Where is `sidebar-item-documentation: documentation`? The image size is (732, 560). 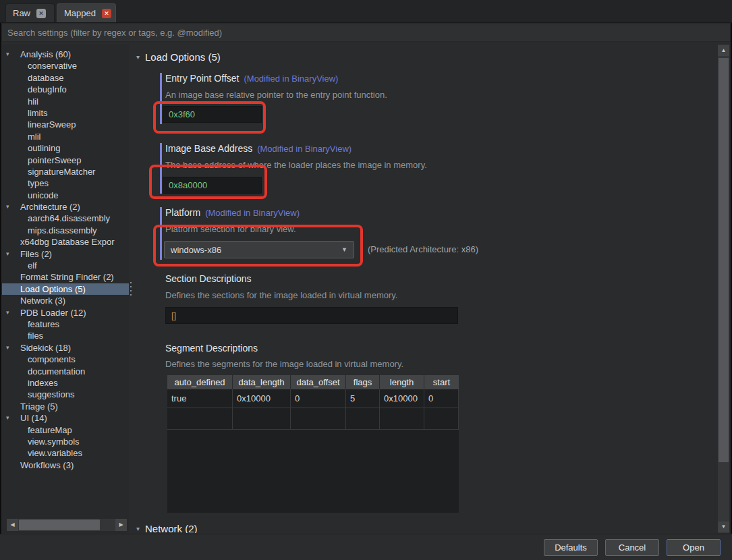 sidebar-item-documentation: documentation is located at coordinates (65, 371).